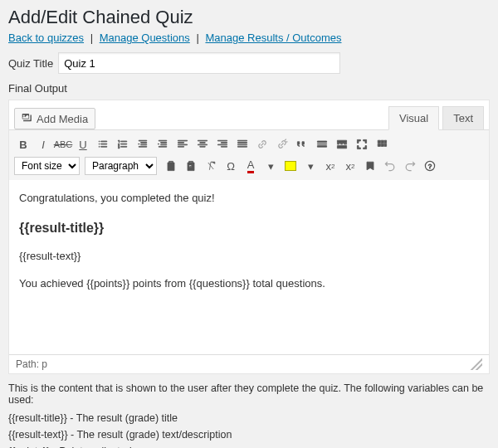  Describe the element at coordinates (121, 166) in the screenshot. I see `format-select: Paragraph` at that location.